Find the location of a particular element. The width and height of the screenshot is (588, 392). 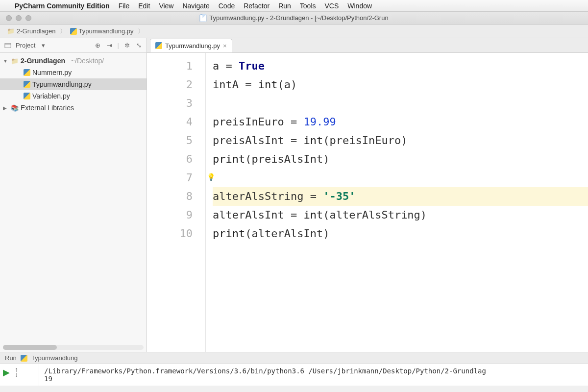

chevron-right-icon: ▶ is located at coordinates (6, 108).